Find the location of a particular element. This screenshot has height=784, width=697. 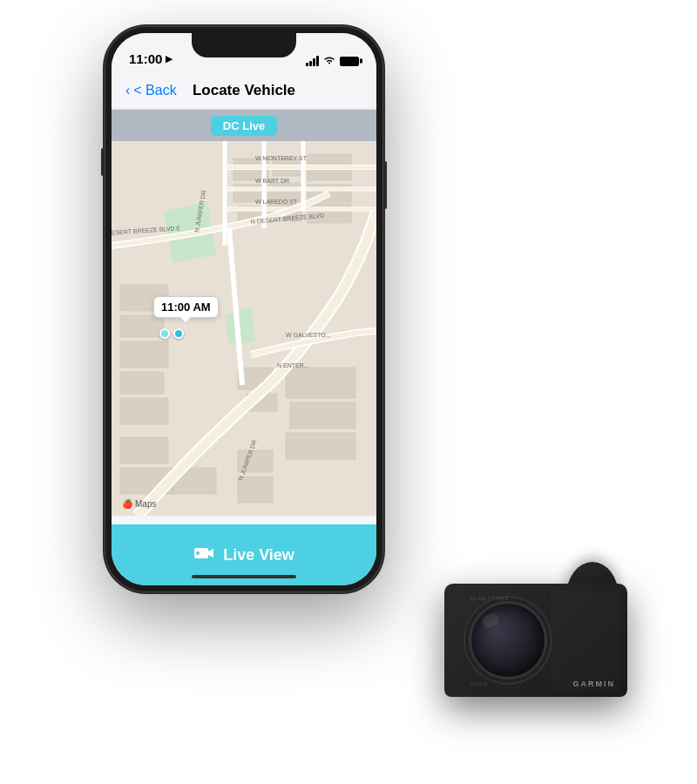

camera-resolution-label: 1440p30 is located at coordinates (479, 684).